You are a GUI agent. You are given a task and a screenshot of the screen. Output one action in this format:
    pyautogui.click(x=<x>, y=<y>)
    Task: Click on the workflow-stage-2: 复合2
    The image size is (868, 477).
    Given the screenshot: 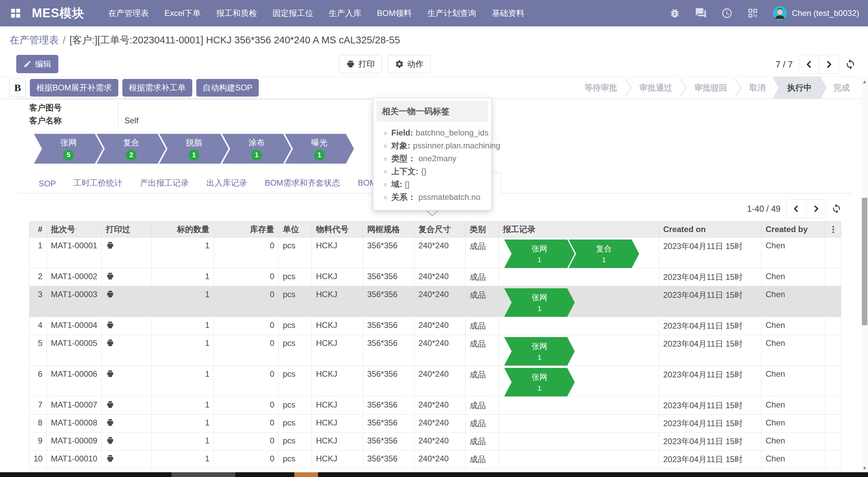 What is the action you would take?
    pyautogui.click(x=131, y=149)
    